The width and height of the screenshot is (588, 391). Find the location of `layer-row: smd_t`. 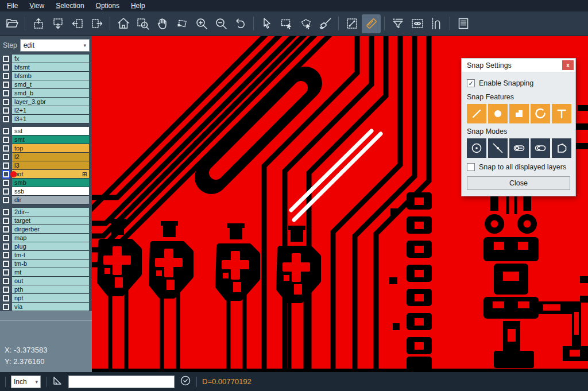

layer-row: smd_t is located at coordinates (46, 85).